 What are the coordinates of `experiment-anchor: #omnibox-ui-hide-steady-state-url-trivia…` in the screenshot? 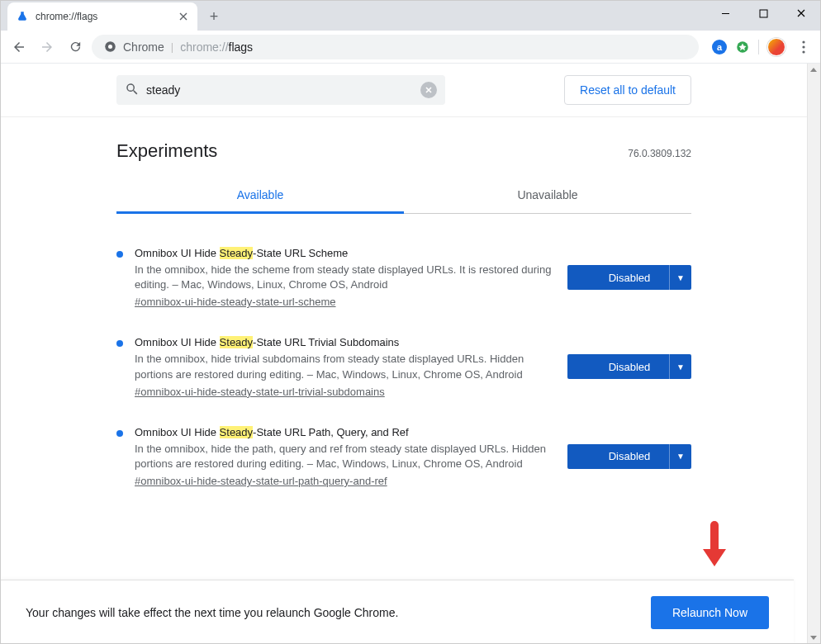 It's located at (259, 391).